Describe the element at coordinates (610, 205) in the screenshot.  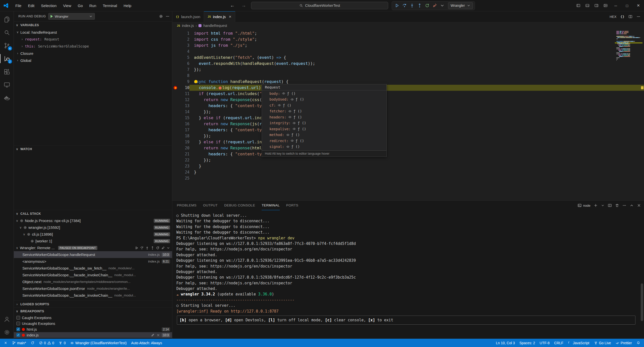
I see `split-terminal-icon` at that location.